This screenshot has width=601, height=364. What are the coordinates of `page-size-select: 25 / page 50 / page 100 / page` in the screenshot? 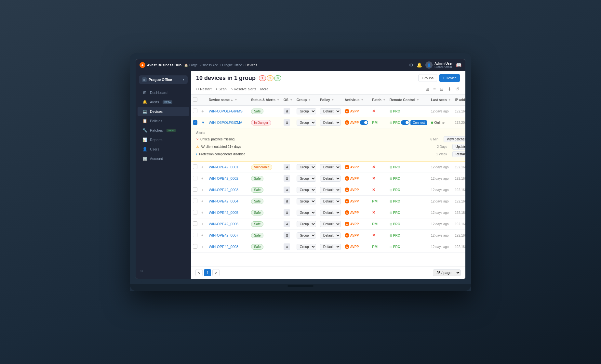 It's located at (447, 273).